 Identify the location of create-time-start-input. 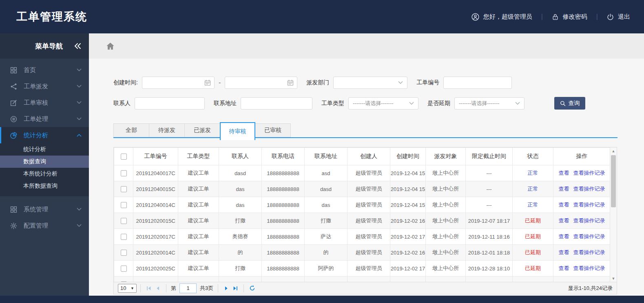
(178, 83).